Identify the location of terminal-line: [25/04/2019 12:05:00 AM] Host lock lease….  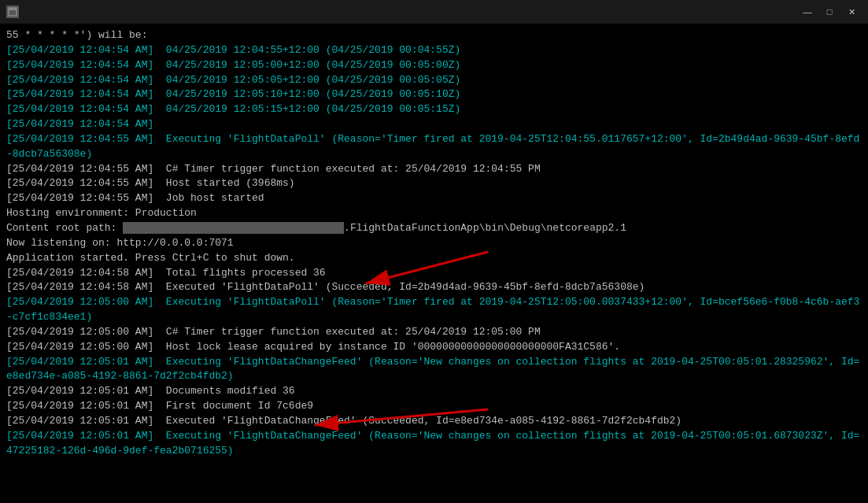
(434, 348).